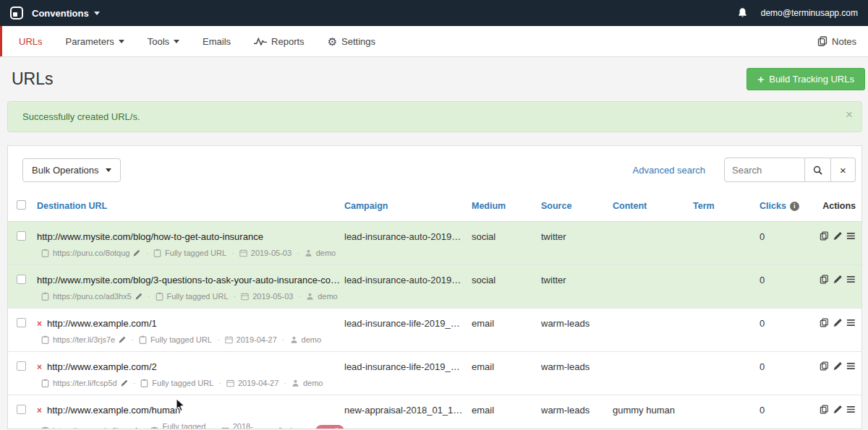 The image size is (868, 430). What do you see at coordinates (17, 13) in the screenshot?
I see `app-logo` at bounding box center [17, 13].